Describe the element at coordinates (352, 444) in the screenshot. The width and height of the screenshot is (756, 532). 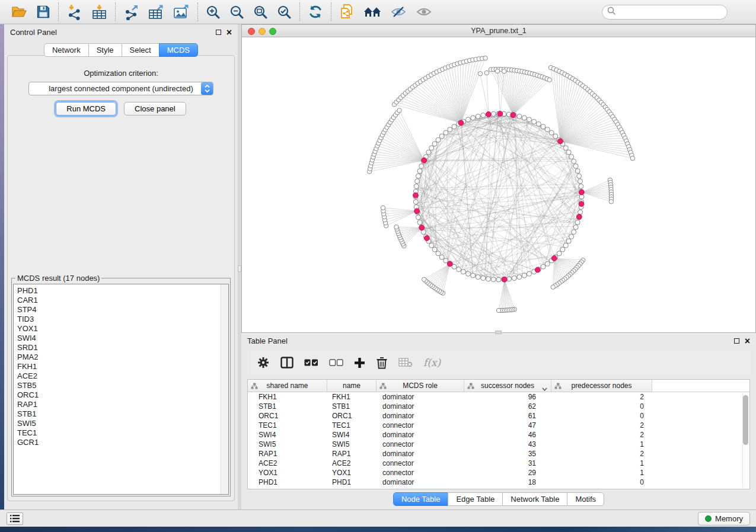
I see `cell: SWI5` at that location.